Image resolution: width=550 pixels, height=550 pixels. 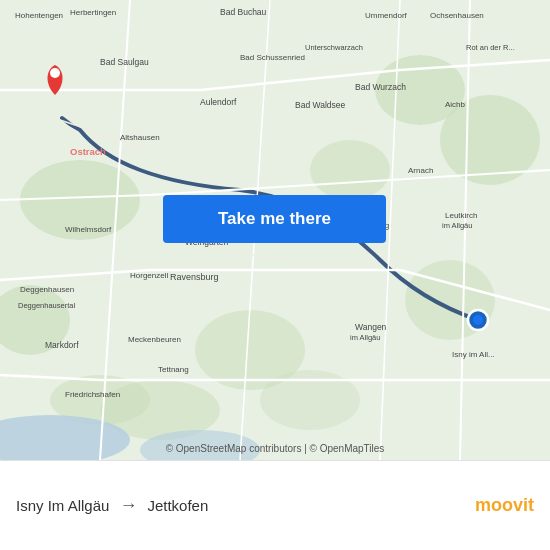 What do you see at coordinates (244, 12) in the screenshot?
I see `svg-text: Bad Buchau` at bounding box center [244, 12].